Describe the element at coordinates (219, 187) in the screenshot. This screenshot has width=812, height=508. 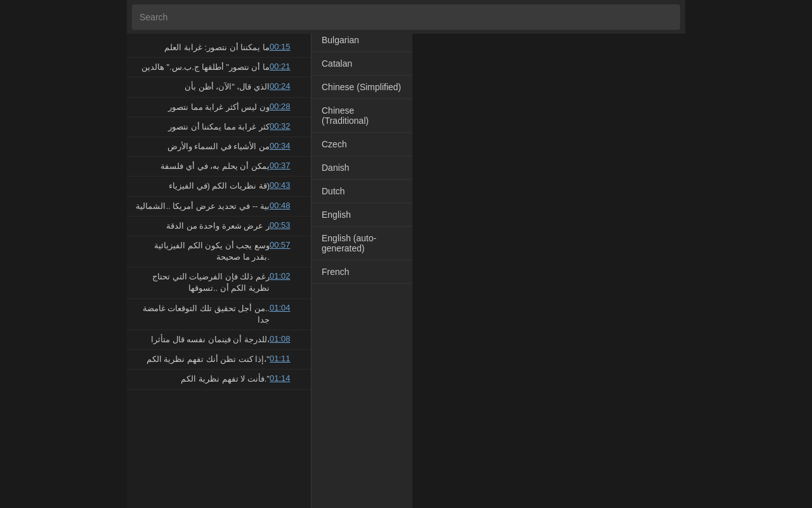
I see `transcript-item: 00:43(قة نظريات الكم (في الفيزياء` at that location.